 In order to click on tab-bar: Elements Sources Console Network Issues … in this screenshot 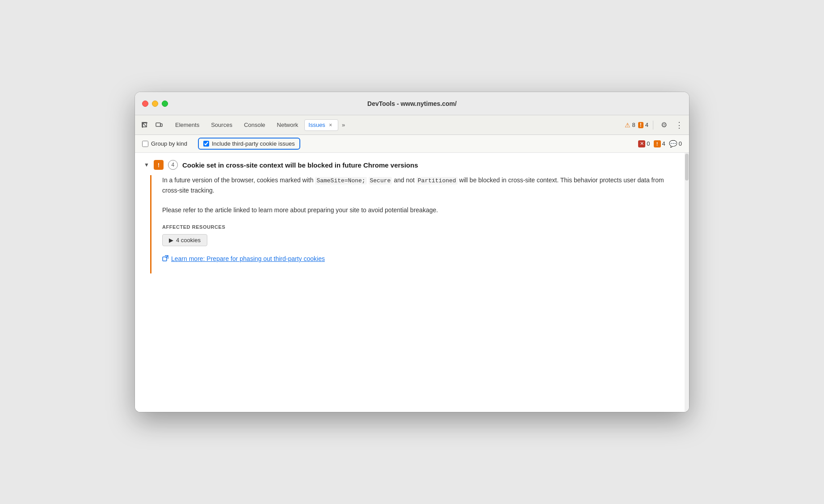, I will do `click(412, 125)`.